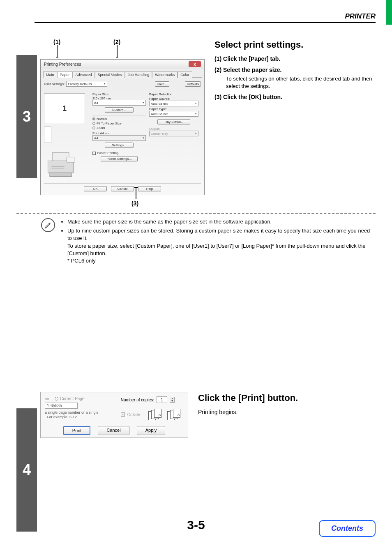 The height and width of the screenshot is (555, 392). I want to click on dashed-separator, so click(196, 214).